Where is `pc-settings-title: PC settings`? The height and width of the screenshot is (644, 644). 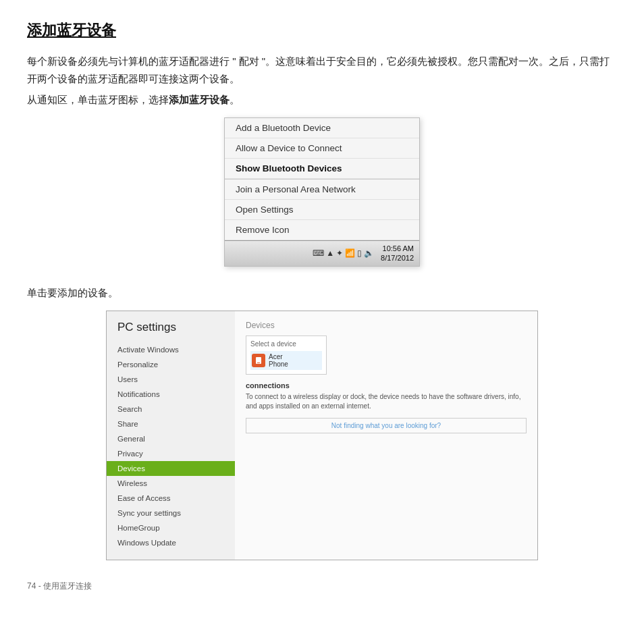 pc-settings-title: PC settings is located at coordinates (171, 331).